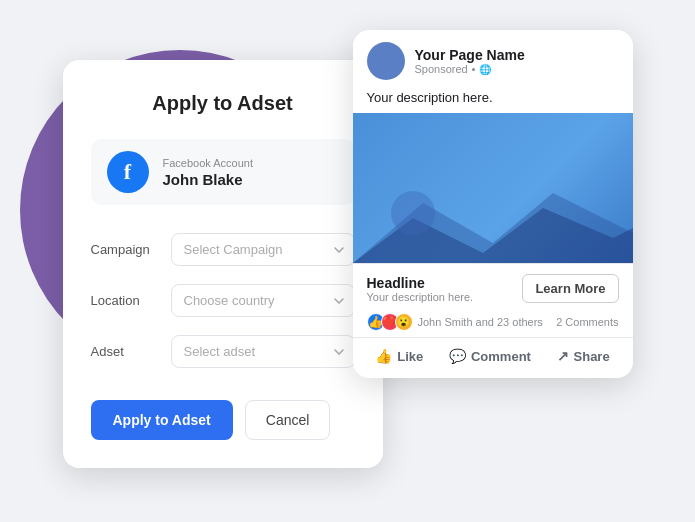  What do you see at coordinates (404, 322) in the screenshot?
I see `wow-emoji: 😮` at bounding box center [404, 322].